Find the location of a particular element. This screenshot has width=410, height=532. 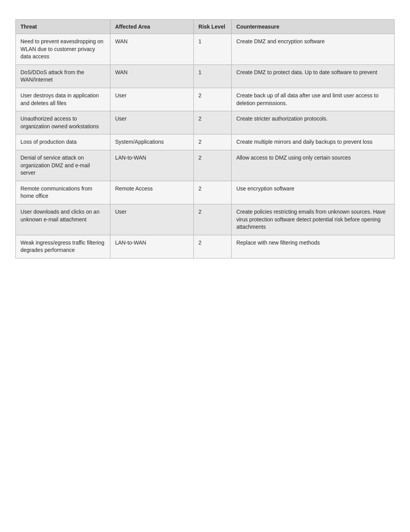

cell-threat: Weak ingress/egress traffic filtering de… is located at coordinates (63, 246).